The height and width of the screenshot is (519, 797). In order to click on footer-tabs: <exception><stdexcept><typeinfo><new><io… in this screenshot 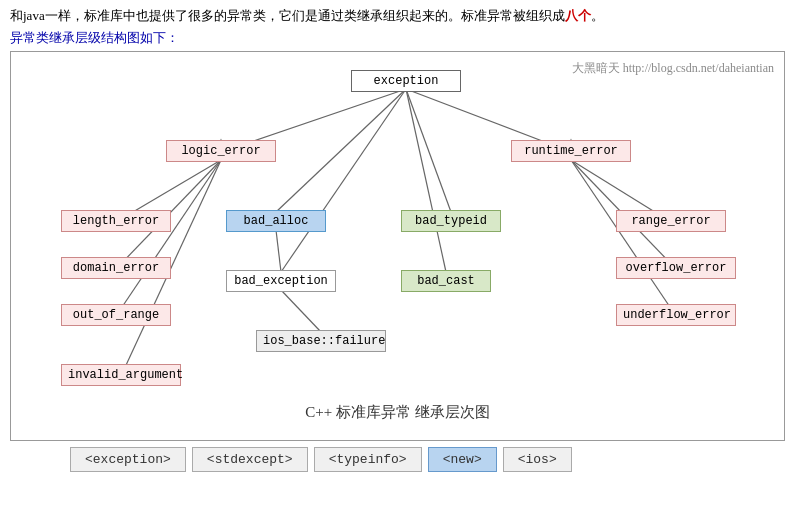, I will do `click(398, 460)`.